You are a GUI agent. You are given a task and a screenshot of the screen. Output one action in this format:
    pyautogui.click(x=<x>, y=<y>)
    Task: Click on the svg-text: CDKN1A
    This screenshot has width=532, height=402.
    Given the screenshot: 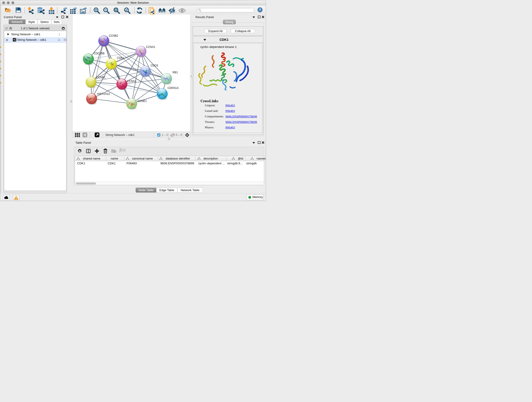 What is the action you would take?
    pyautogui.click(x=173, y=88)
    